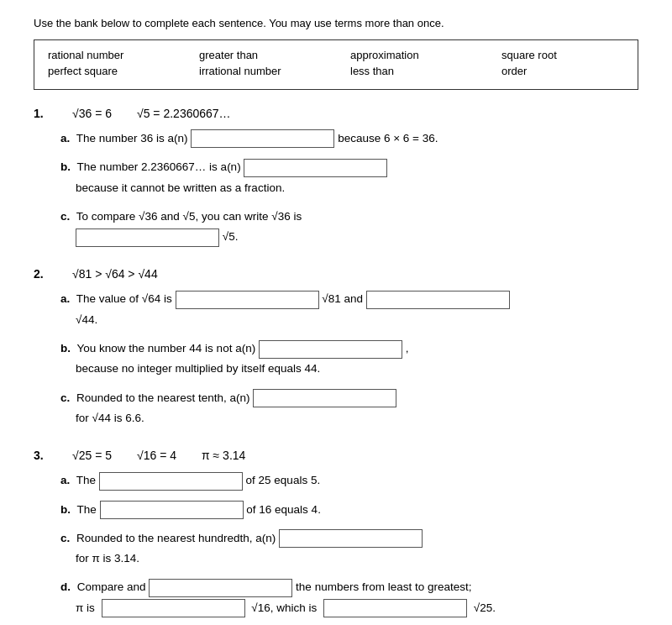  I want to click on wb-less-than: less than, so click(401, 71).